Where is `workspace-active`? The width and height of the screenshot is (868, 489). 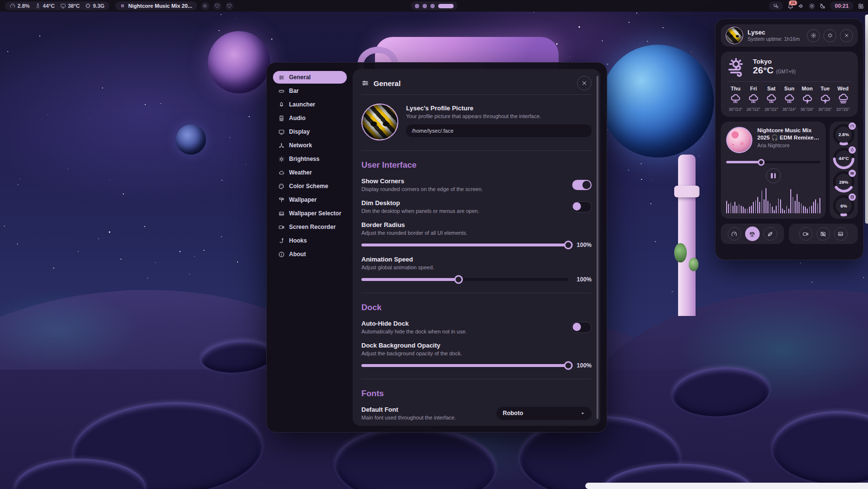 workspace-active is located at coordinates (446, 6).